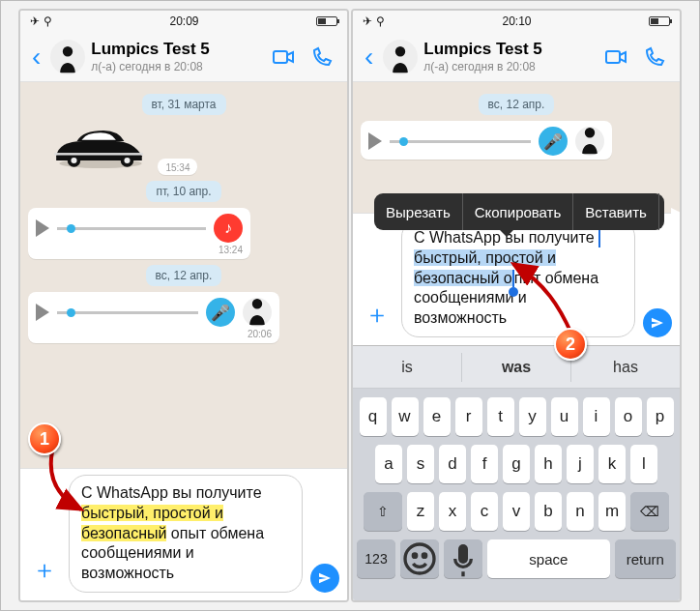  Describe the element at coordinates (405, 417) in the screenshot. I see `key-w: w` at that location.